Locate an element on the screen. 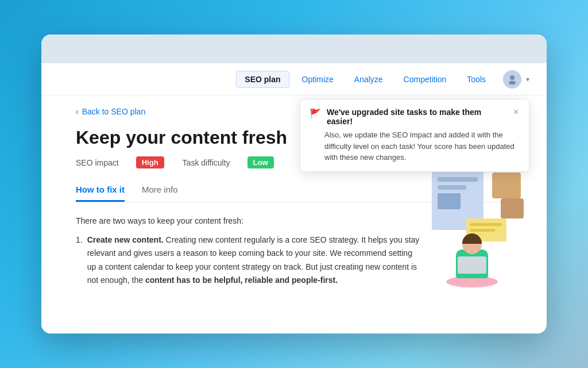  nav-bar: SEO plan Optimize Analyze Competition To… is located at coordinates (294, 79).